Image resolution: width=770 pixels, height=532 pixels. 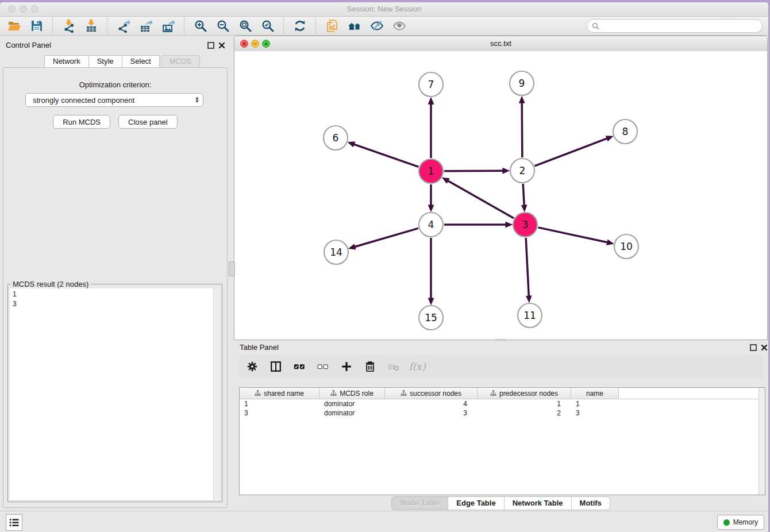 I want to click on deselect-all-columns-icon, so click(x=323, y=367).